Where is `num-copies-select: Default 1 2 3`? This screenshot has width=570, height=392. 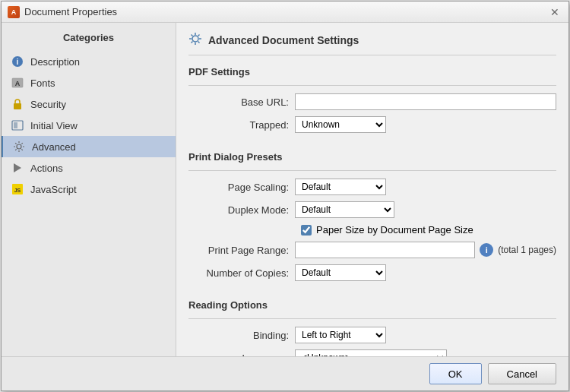 num-copies-select: Default 1 2 3 is located at coordinates (340, 273).